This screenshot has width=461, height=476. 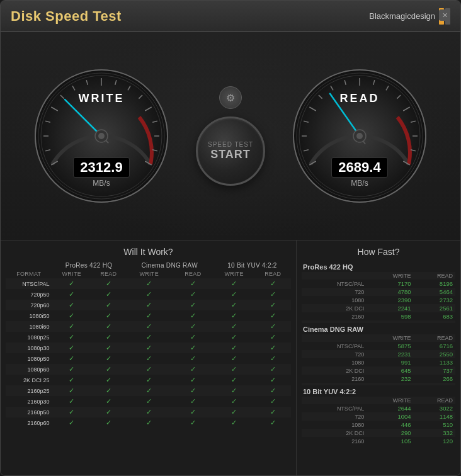 What do you see at coordinates (252, 265) in the screenshot?
I see `yuv-header: 10 Bit YUV 4:2:2` at bounding box center [252, 265].